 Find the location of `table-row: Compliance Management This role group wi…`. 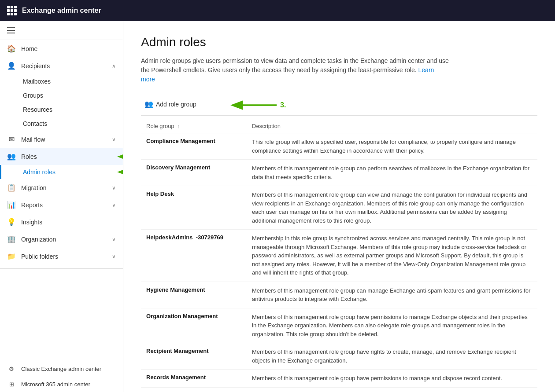

table-row: Compliance Management This role group wi… is located at coordinates (339, 147).